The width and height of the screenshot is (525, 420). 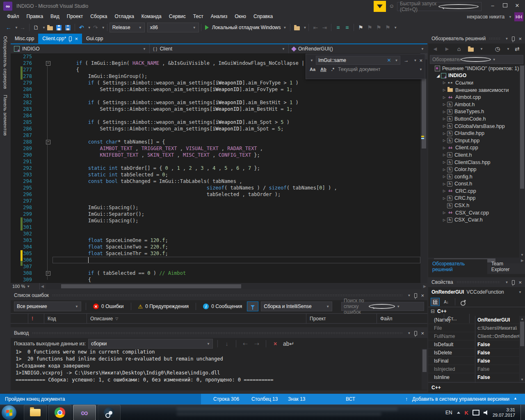 I want to click on property-row-File: Filec:\Users\Никита\, so click(x=474, y=328).